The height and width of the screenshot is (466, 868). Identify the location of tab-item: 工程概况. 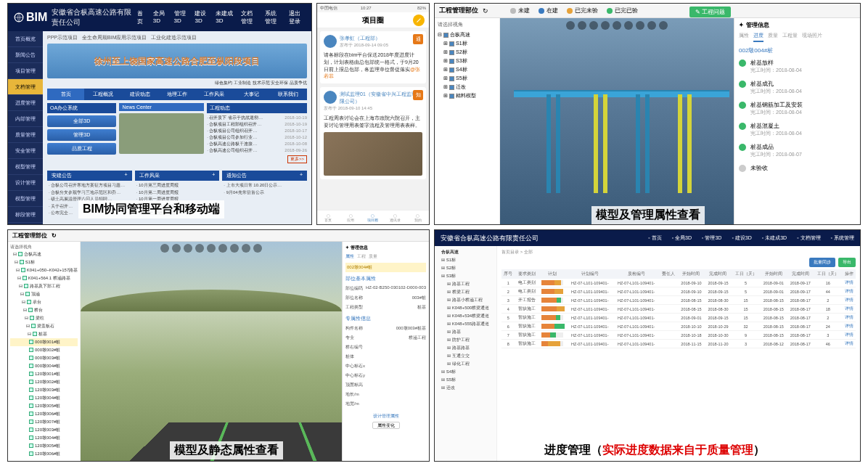
(103, 94).